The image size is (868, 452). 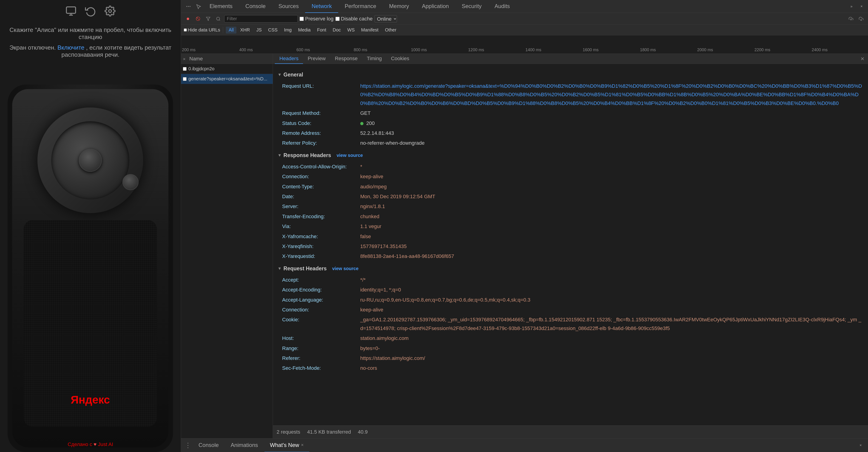 What do you see at coordinates (304, 30) in the screenshot?
I see `filter-media-button: Media` at bounding box center [304, 30].